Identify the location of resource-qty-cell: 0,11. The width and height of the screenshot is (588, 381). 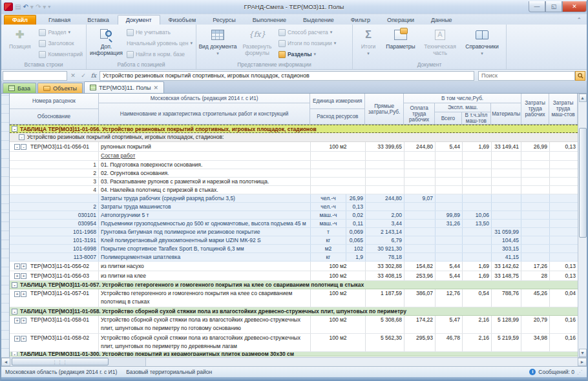
(356, 223).